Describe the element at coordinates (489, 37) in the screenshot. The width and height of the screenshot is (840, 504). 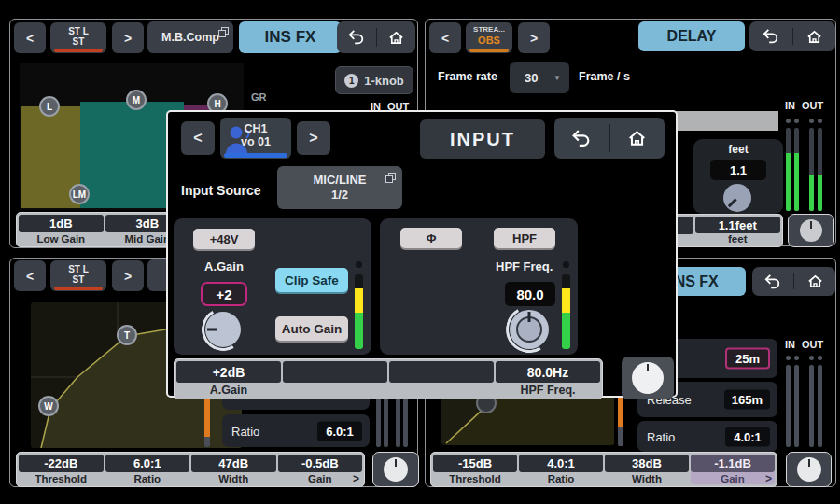
I see `channel-select-button: STREA... OBS` at that location.